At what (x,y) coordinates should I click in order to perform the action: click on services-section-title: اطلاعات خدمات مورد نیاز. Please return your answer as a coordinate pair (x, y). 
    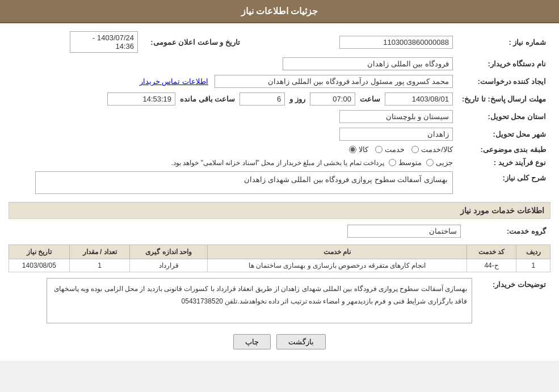
    Looking at the image, I should click on (279, 210).